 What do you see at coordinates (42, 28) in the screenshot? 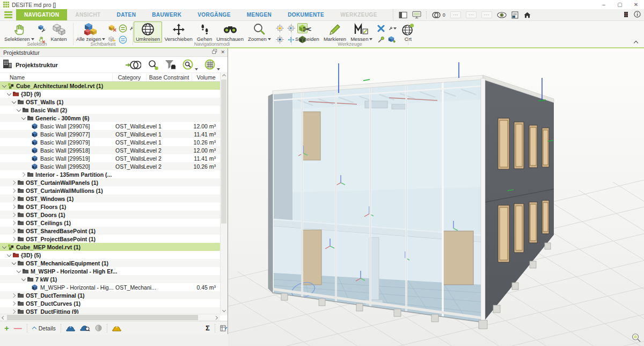
I see `select-settings-icon` at bounding box center [42, 28].